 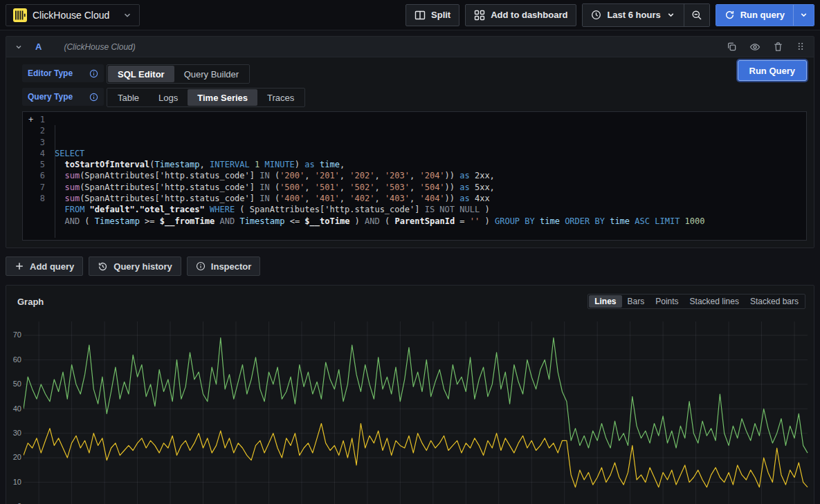 What do you see at coordinates (441, 15) in the screenshot?
I see `split-label: Split` at bounding box center [441, 15].